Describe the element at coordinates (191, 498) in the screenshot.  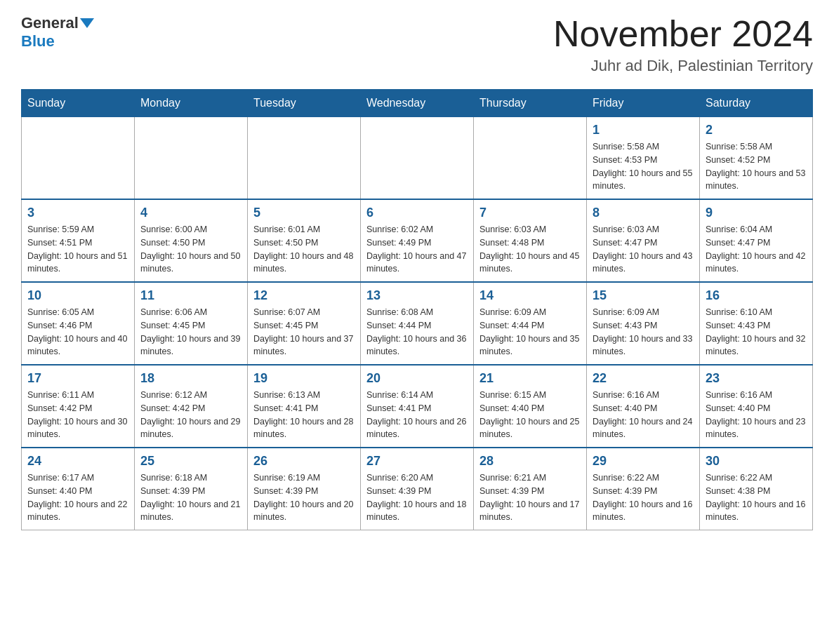
I see `day-info: Sunrise: 6:18 AMSunset: 4:39 PMDaylight:…` at that location.